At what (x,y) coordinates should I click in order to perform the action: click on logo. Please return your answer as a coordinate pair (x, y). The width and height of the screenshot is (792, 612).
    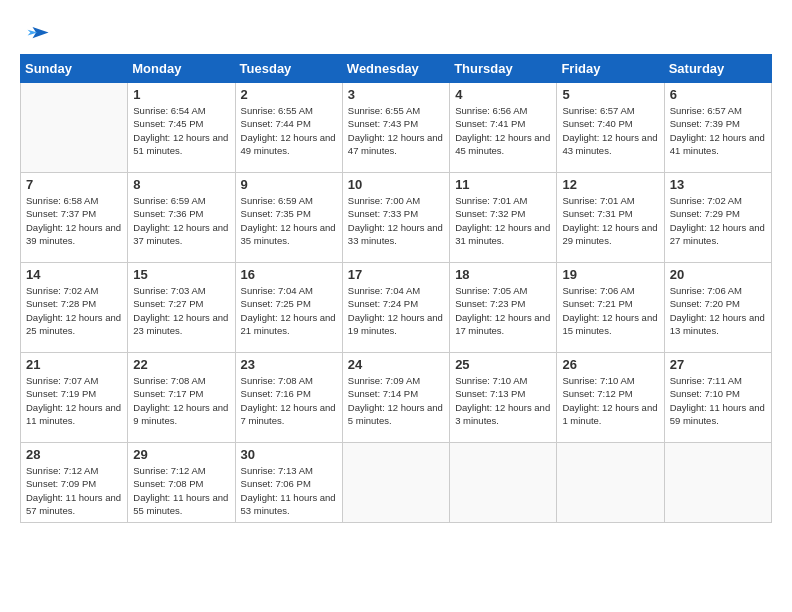
    Looking at the image, I should click on (35, 32).